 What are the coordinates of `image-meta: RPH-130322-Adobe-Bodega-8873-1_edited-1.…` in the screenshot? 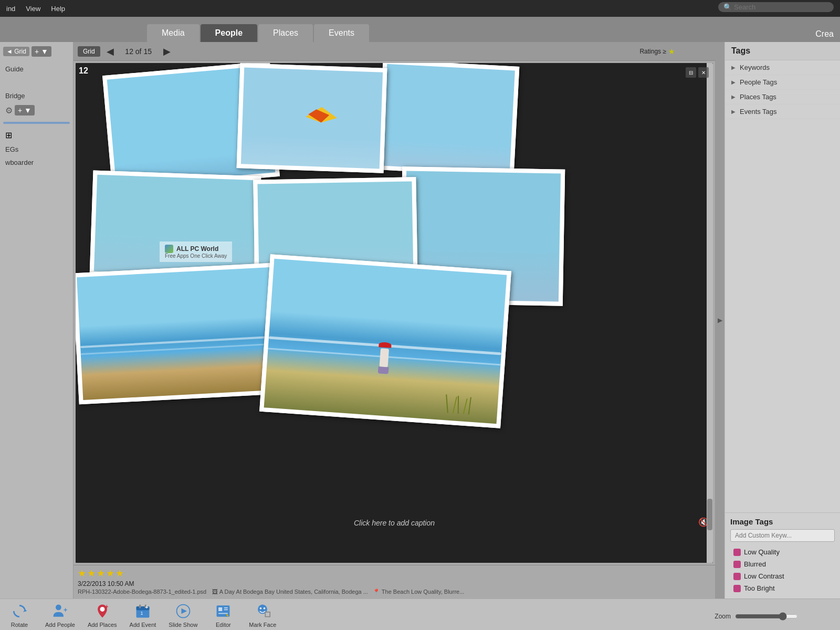 It's located at (394, 592).